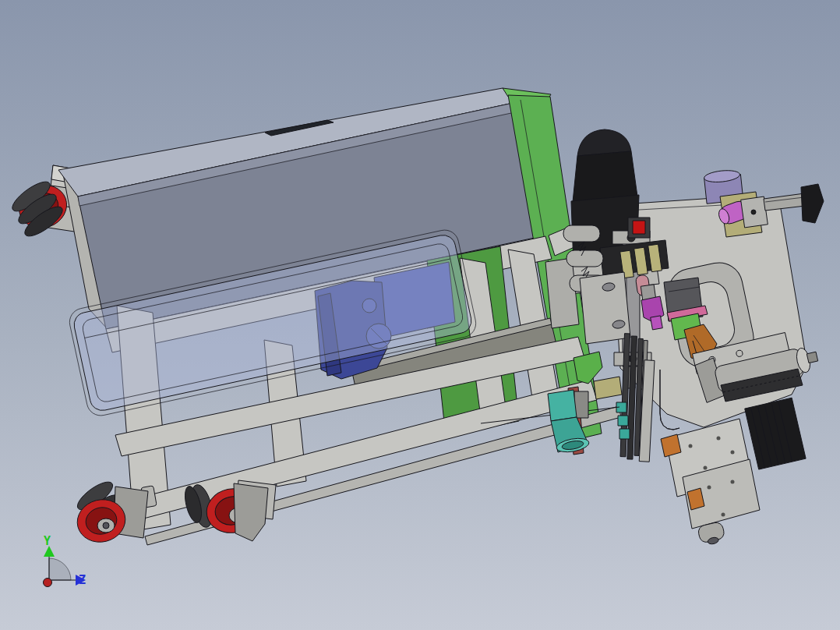 The image size is (840, 630). Describe the element at coordinates (83, 580) in the screenshot. I see `z-axis-label: Z` at that location.